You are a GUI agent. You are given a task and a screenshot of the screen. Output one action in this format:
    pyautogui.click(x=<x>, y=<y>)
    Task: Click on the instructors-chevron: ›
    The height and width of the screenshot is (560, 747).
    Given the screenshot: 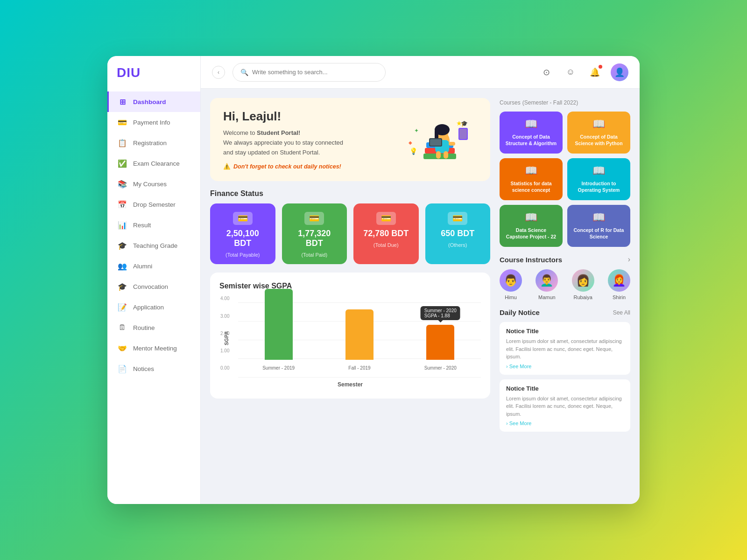 What is the action you would take?
    pyautogui.click(x=629, y=259)
    